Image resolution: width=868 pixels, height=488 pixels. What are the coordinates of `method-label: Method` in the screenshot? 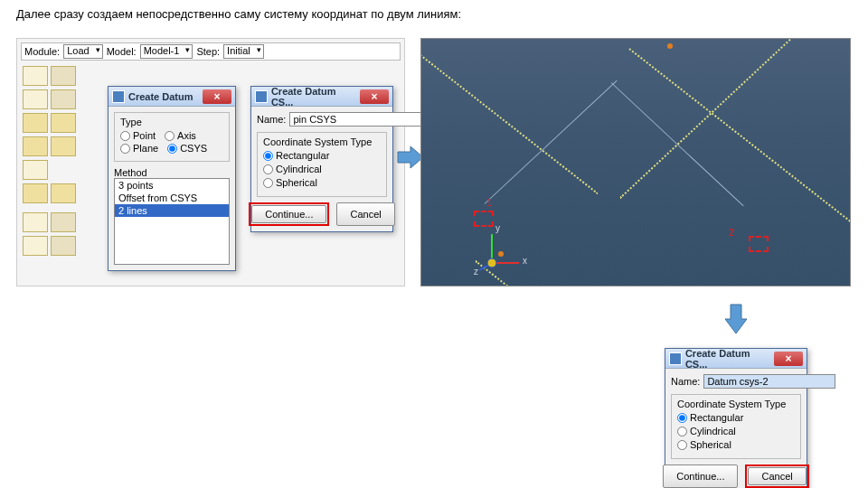 It's located at (172, 173).